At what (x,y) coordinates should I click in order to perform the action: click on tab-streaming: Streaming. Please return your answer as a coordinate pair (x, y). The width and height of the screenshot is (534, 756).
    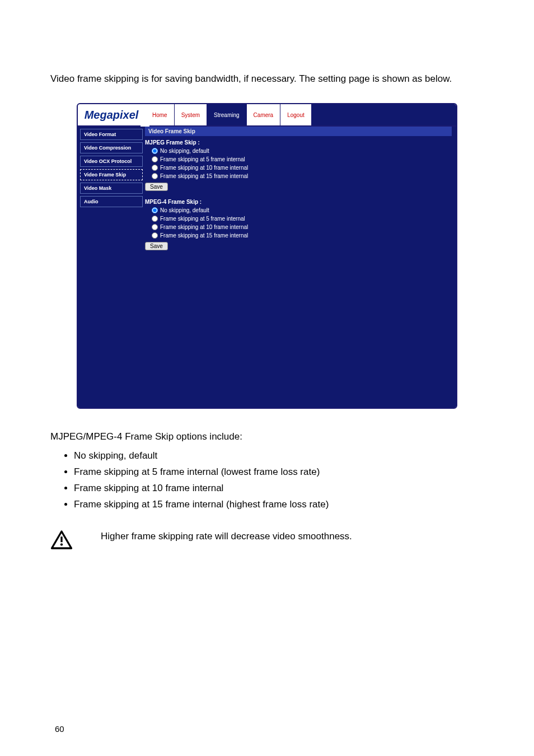
    Looking at the image, I should click on (226, 115).